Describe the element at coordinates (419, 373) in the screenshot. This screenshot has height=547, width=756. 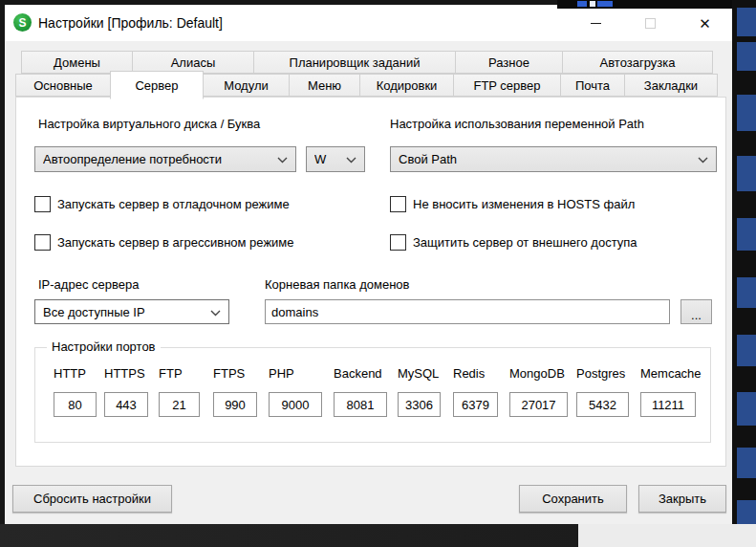
I see `port-label-mysql: MySQL` at that location.